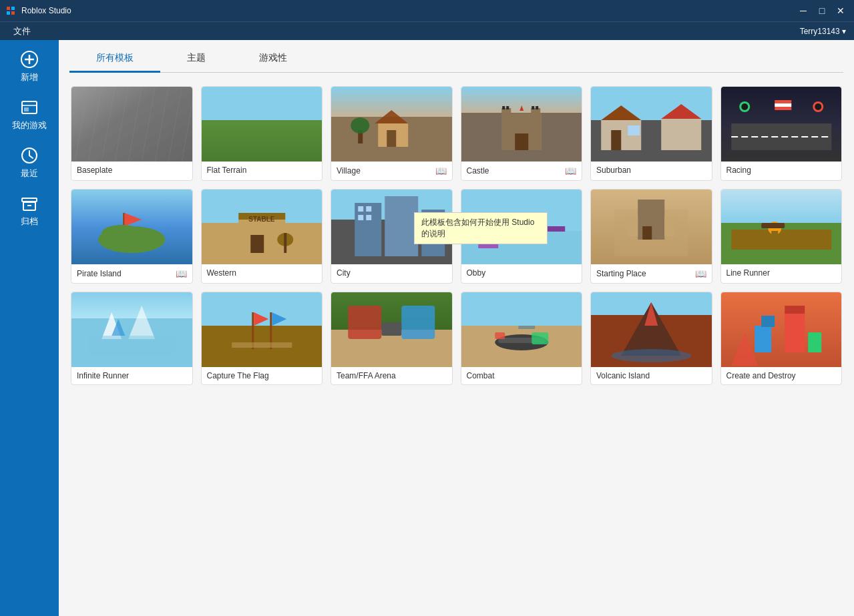  What do you see at coordinates (29, 67) in the screenshot?
I see `sidebar-item-new: 新增` at bounding box center [29, 67].